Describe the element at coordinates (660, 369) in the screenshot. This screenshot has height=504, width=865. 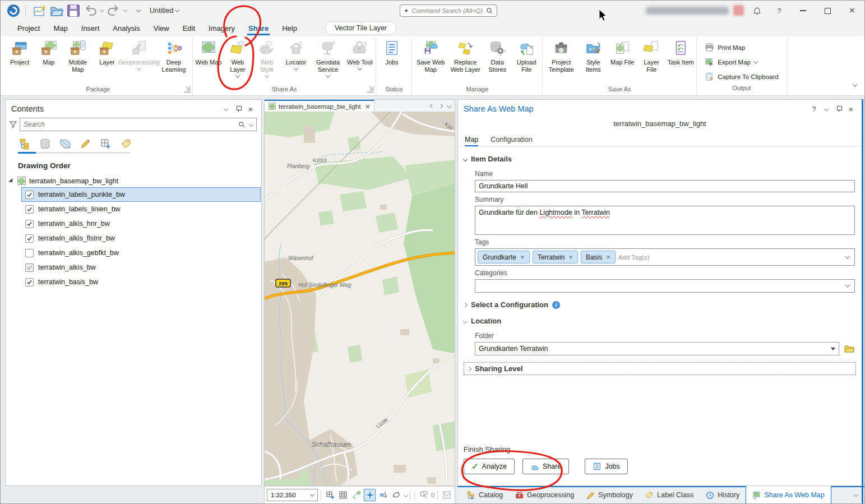
I see `sharing-level-section-header: Sharing Level` at that location.